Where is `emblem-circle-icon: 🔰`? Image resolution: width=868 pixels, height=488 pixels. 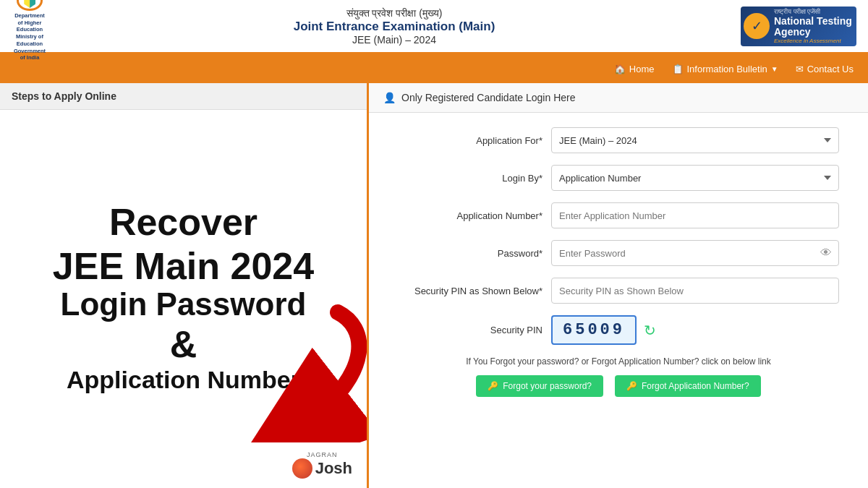
emblem-circle-icon: 🔰 is located at coordinates (30, 6).